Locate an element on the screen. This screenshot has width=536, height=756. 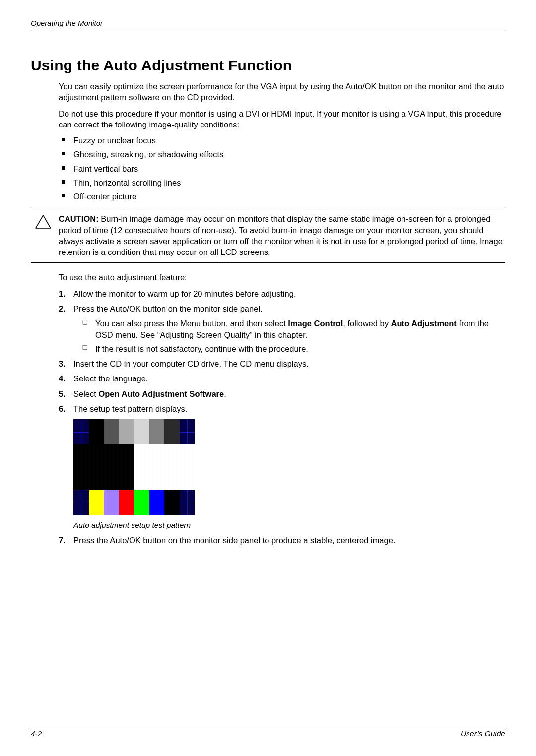
caution-callout: CAUTION: Burn-in image damage may occur … is located at coordinates (268, 236).